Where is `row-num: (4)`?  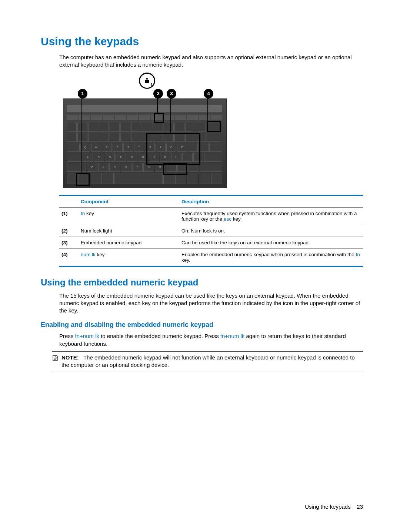
row-num: (4) is located at coordinates (69, 257).